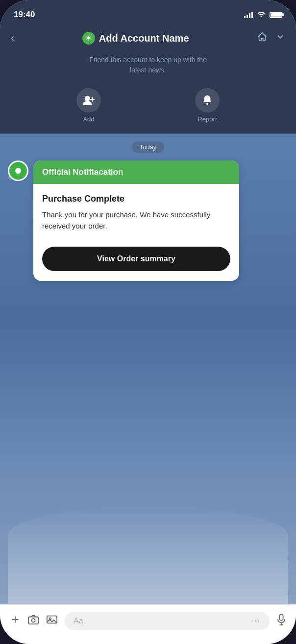  I want to click on wifi-icon, so click(261, 15).